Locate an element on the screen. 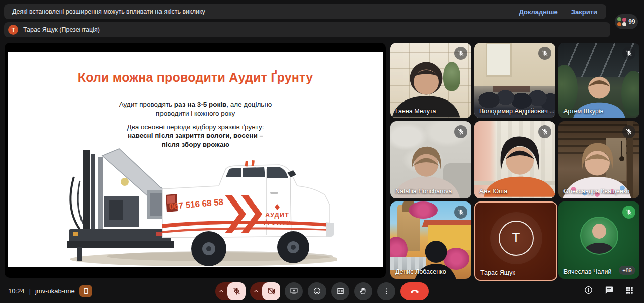 The image size is (644, 303). slide-title: Коли можна проводити Аудит Ґрунту is located at coordinates (195, 77).